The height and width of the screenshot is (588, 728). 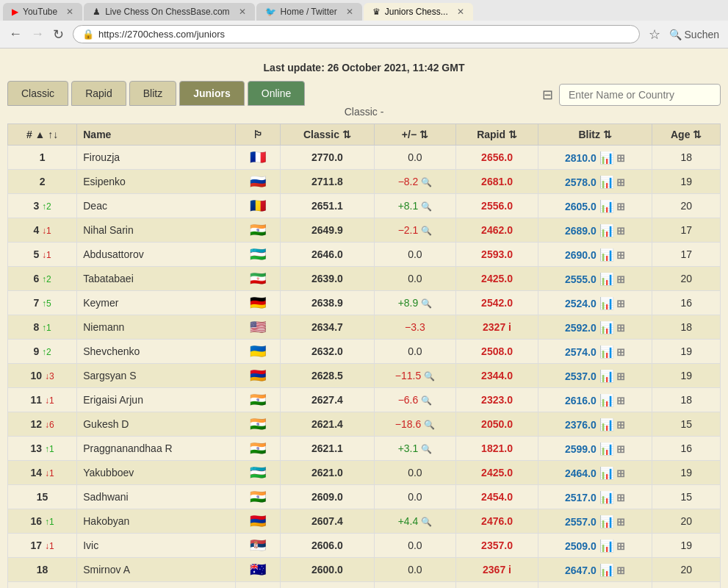 What do you see at coordinates (328, 570) in the screenshot?
I see `cell-classic: 2600.0` at bounding box center [328, 570].